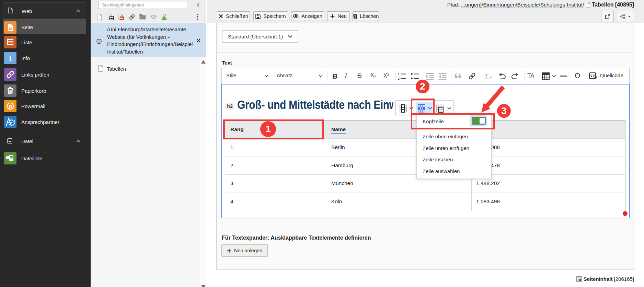 Image resolution: width=644 pixels, height=287 pixels. Describe the element at coordinates (487, 76) in the screenshot. I see `svg-text: T` at that location.